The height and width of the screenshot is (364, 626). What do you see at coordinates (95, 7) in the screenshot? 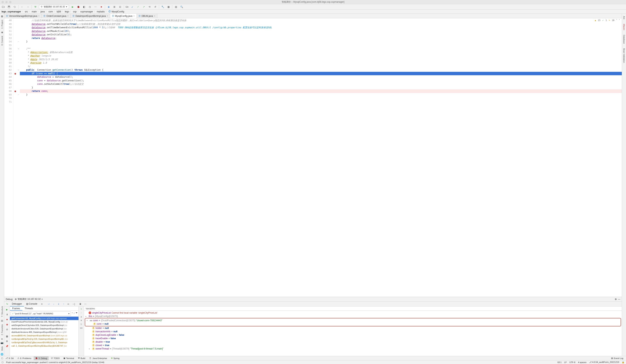
I see `attach-icon: ⋯` at bounding box center [95, 7].